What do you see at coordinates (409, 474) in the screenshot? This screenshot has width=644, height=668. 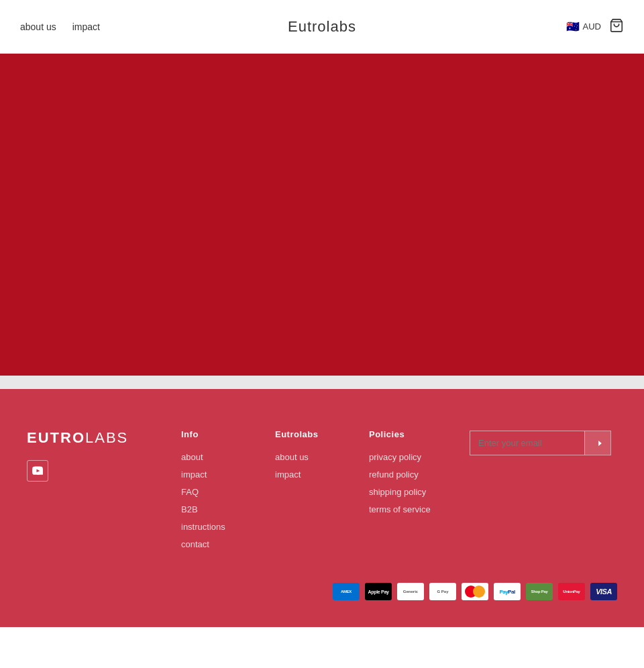 I see `list-item: refund policy` at bounding box center [409, 474].